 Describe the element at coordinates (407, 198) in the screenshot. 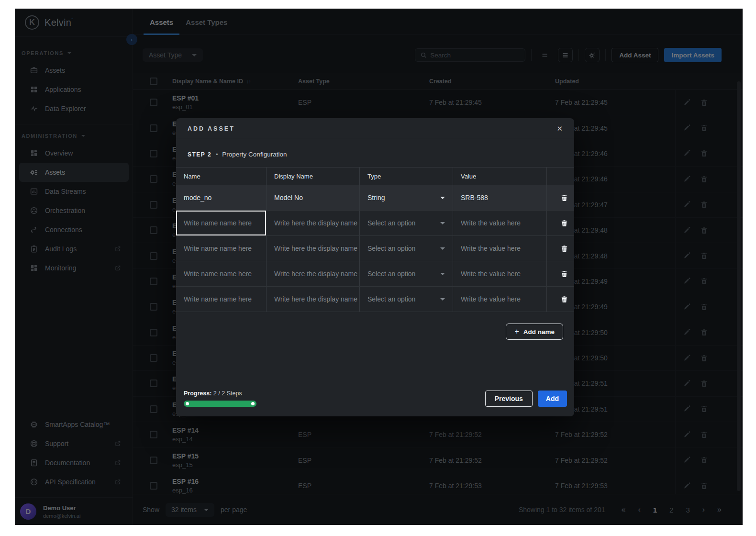

I see `type-cell: String` at that location.